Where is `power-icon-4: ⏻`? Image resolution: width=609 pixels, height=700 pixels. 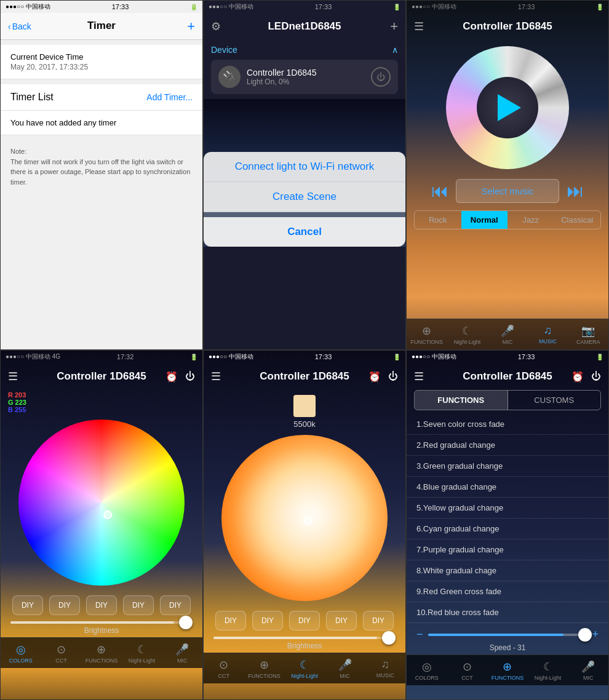
power-icon-4: ⏻ is located at coordinates (190, 376).